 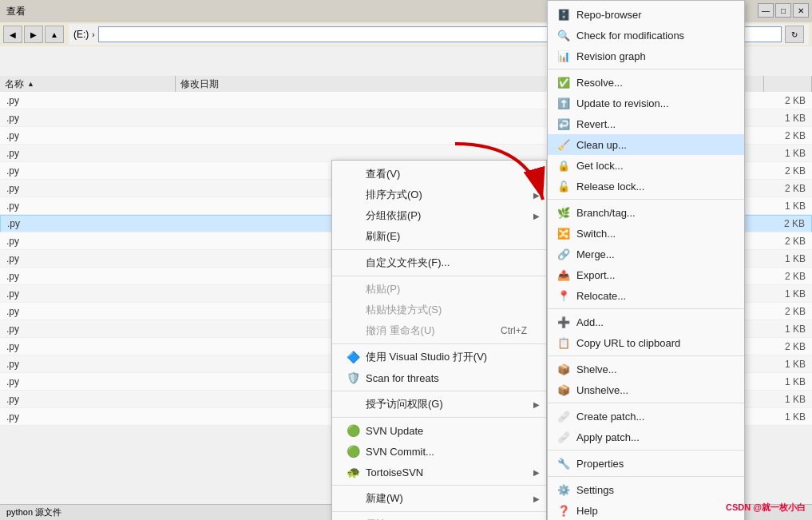 What do you see at coordinates (564, 275) in the screenshot?
I see `export-icon: 📤` at bounding box center [564, 275].